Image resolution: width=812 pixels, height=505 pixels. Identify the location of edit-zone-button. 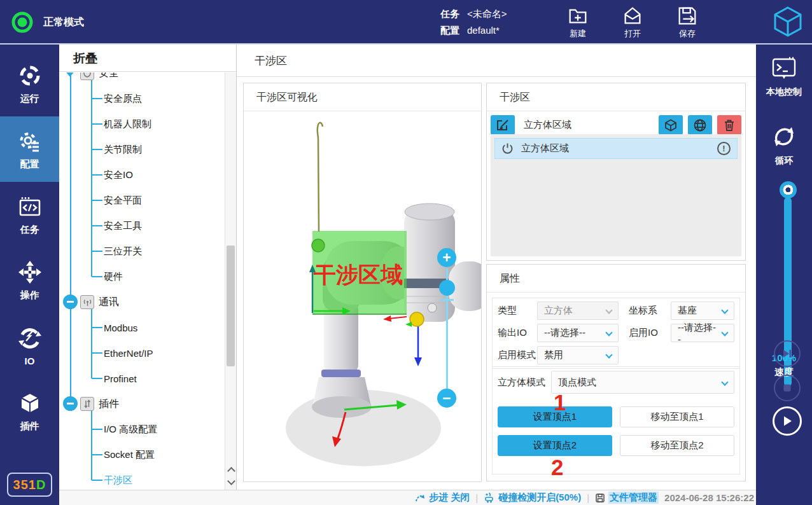
(503, 125).